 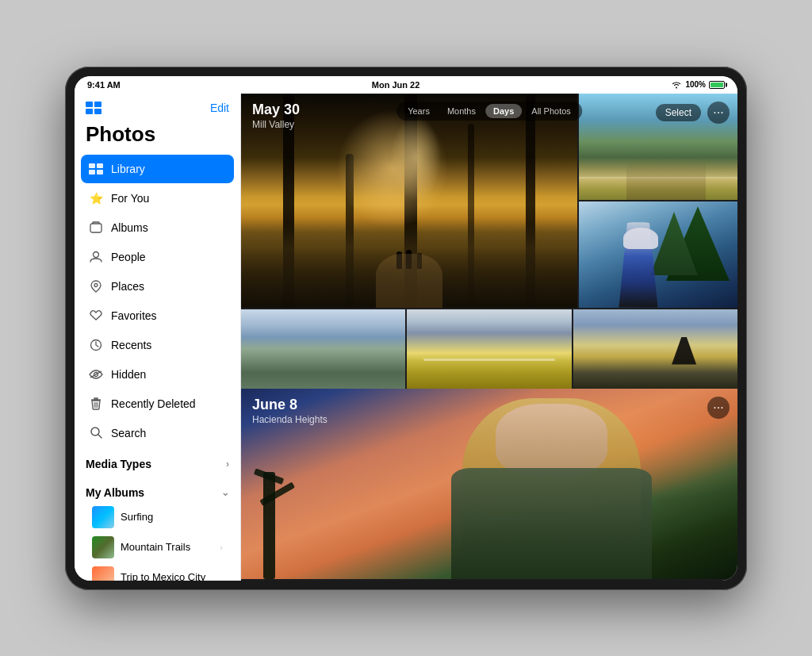 I want to click on status-time: 9:41 AM, so click(x=104, y=85).